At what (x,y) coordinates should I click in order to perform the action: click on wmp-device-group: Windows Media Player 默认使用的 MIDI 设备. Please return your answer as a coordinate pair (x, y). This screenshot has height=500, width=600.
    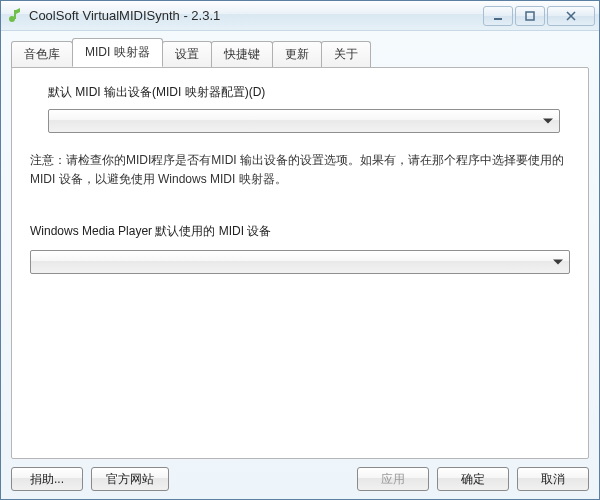
    Looking at the image, I should click on (300, 248).